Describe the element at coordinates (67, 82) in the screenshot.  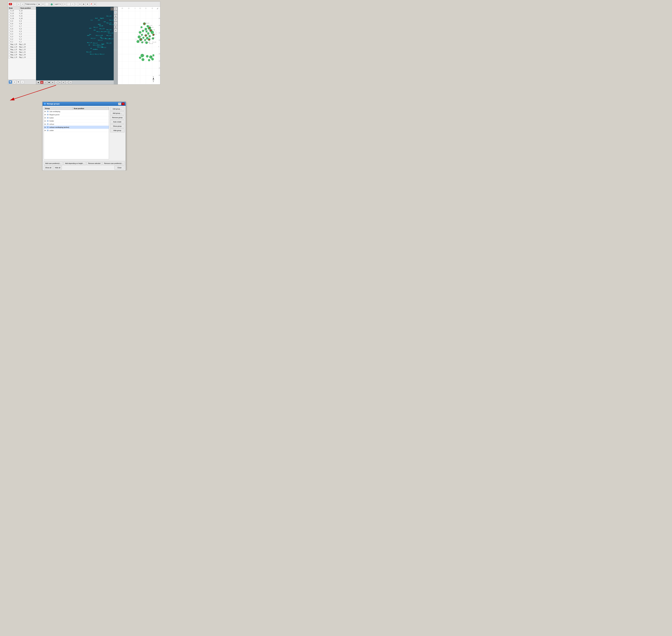
I see `vb-btn-arrow: ↗` at that location.